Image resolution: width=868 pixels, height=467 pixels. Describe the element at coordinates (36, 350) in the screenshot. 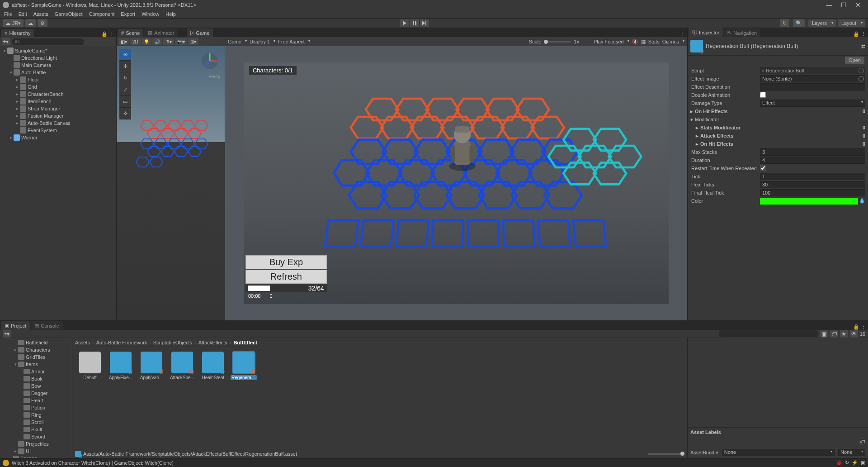

I see `project-tree-row: ▸Characters` at that location.